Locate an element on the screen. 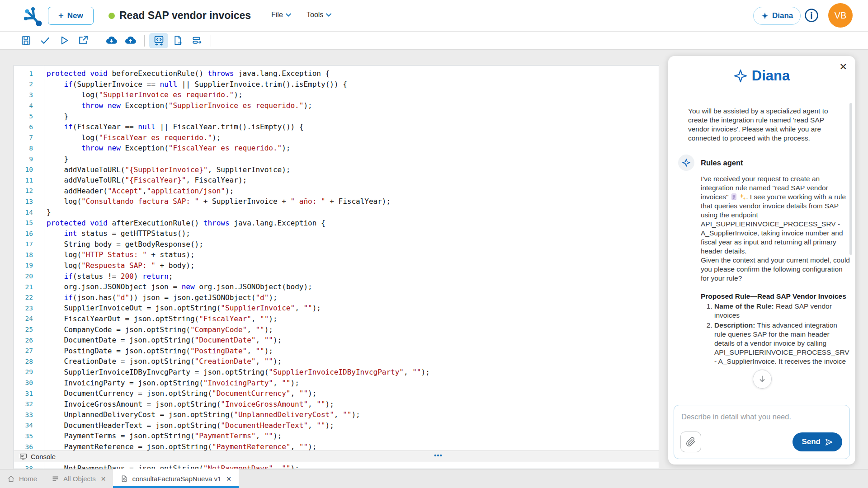 Image resolution: width=868 pixels, height=488 pixels. save-icon is located at coordinates (26, 41).